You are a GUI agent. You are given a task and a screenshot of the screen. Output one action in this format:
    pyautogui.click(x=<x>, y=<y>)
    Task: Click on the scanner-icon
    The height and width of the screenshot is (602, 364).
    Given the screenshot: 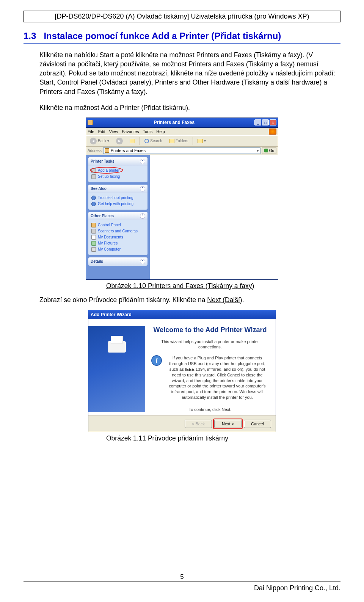 What is the action you would take?
    pyautogui.click(x=94, y=231)
    